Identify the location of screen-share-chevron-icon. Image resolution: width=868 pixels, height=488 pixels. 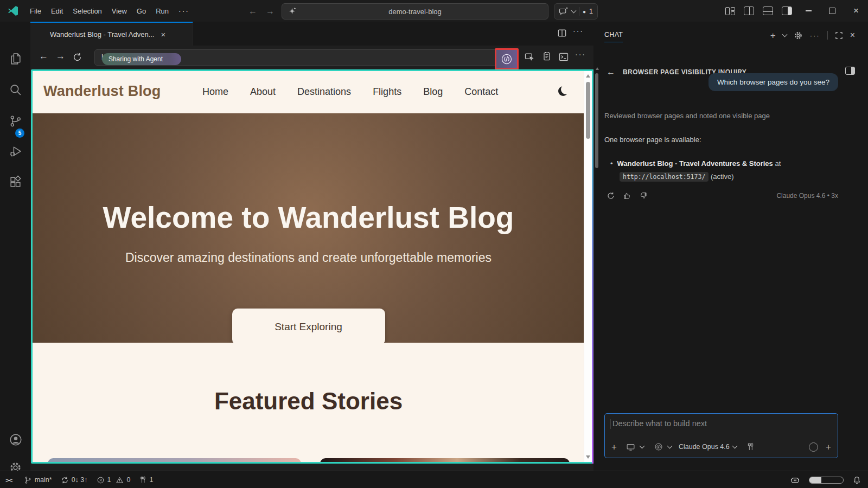
(642, 446).